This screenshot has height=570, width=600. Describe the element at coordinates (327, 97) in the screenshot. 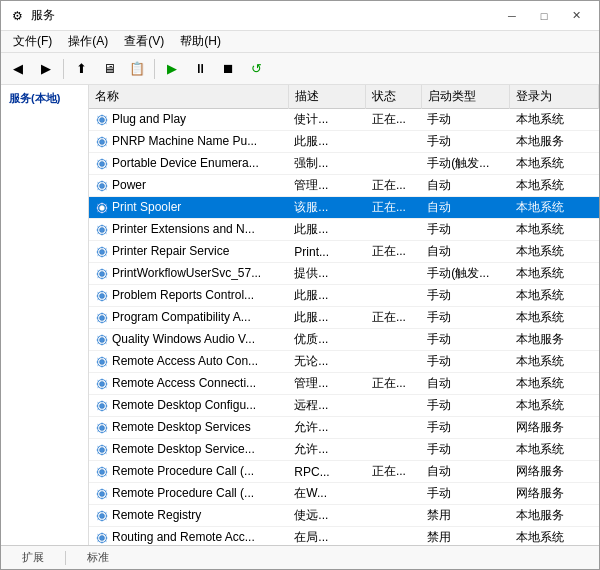

I see `header-desc: 描述` at that location.